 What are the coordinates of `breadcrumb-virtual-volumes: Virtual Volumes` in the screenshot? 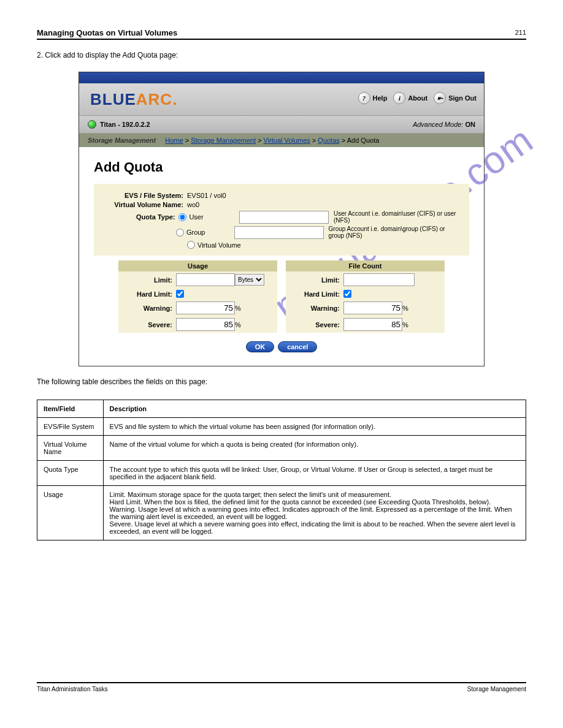 It's located at (287, 140).